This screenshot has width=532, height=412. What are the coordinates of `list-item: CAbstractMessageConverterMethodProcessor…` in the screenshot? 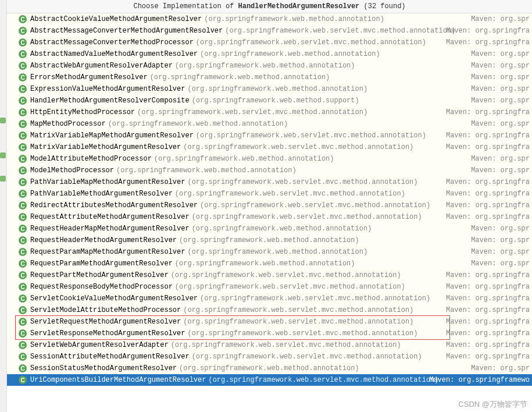 It's located at (270, 42).